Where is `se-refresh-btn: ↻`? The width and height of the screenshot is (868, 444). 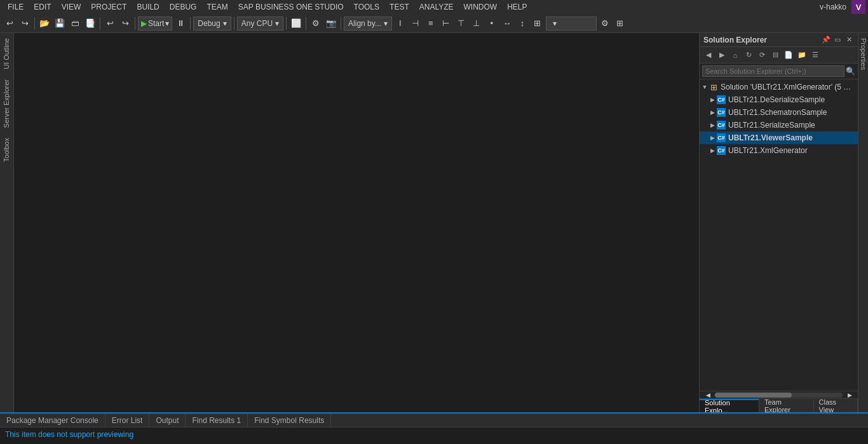
se-refresh-btn: ↻ is located at coordinates (749, 55).